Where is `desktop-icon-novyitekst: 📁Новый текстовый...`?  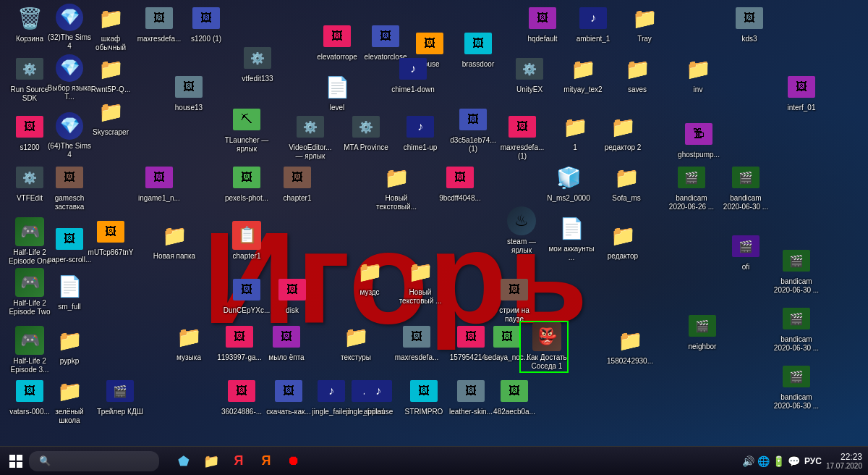 desktop-icon-novyitekst: 📁Новый текстовый... is located at coordinates (396, 188).